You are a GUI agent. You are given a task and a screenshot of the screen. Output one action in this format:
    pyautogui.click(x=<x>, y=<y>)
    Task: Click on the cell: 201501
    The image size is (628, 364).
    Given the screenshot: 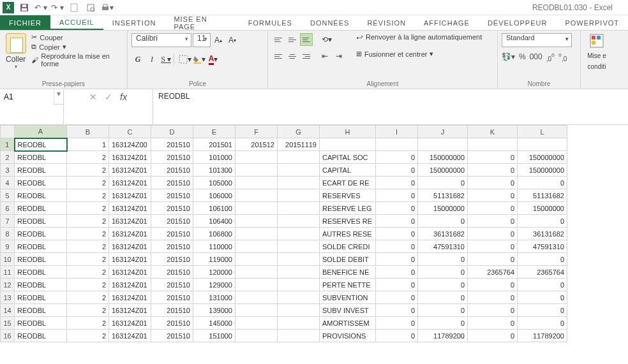 What is the action you would take?
    pyautogui.click(x=214, y=145)
    